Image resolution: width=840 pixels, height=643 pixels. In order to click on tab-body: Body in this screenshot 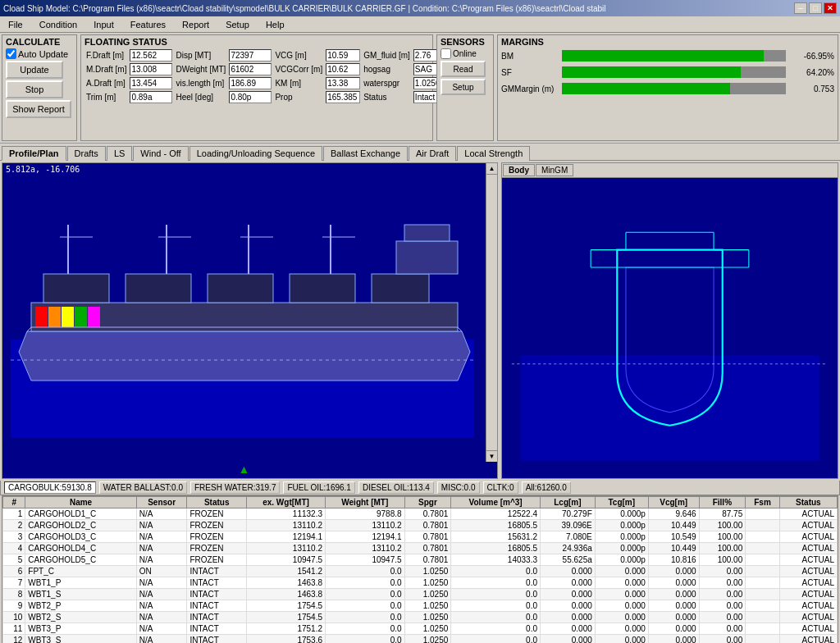, I will do `click(518, 171)`.